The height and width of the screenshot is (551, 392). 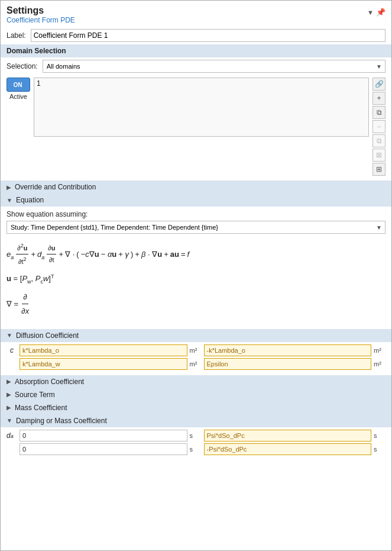 I want to click on add-all-icon: +, so click(x=378, y=98).